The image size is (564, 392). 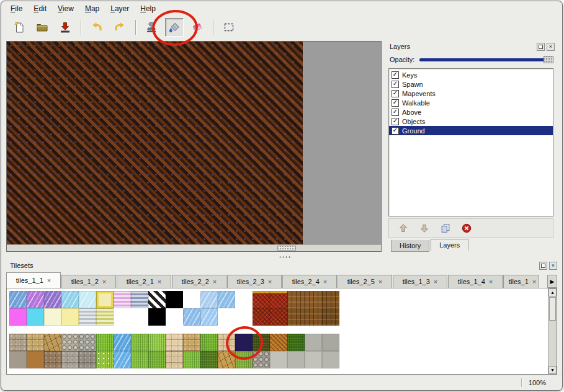 I want to click on menu-help: Help, so click(x=148, y=9).